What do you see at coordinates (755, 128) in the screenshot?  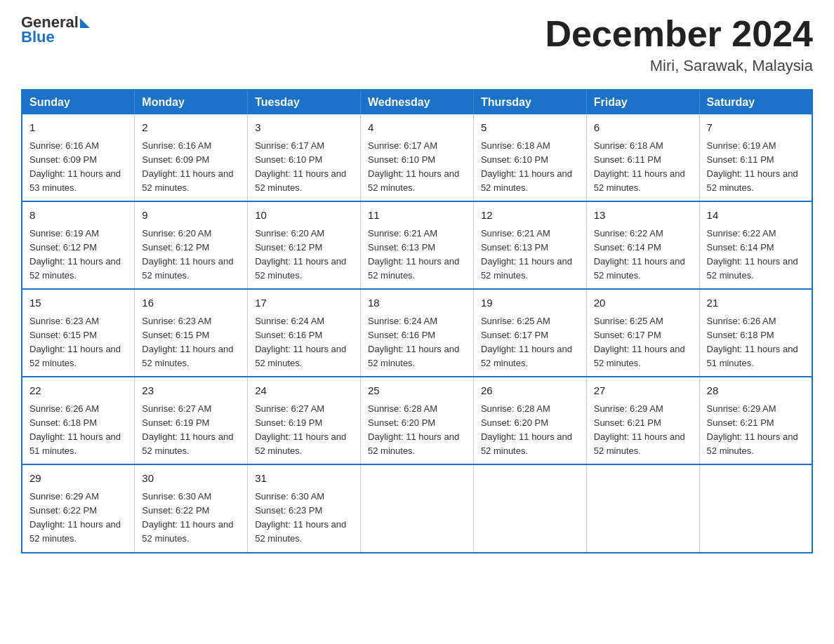 I see `day-number: 7` at bounding box center [755, 128].